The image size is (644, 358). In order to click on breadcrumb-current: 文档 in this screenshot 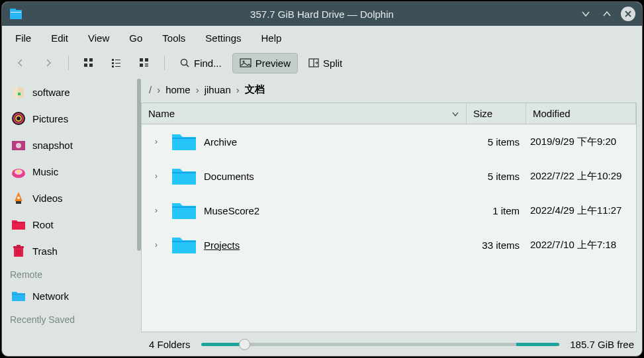, I will do `click(255, 90)`.